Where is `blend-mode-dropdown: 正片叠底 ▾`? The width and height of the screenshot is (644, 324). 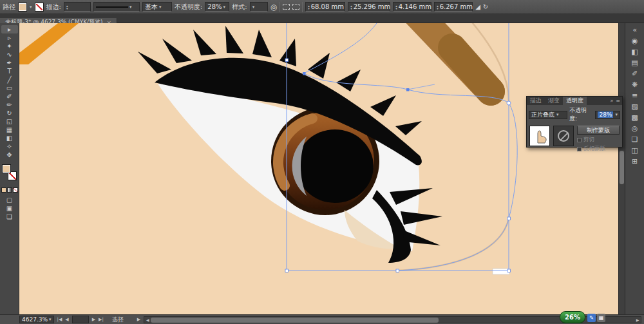 blend-mode-dropdown: 正片叠底 ▾ is located at coordinates (548, 115).